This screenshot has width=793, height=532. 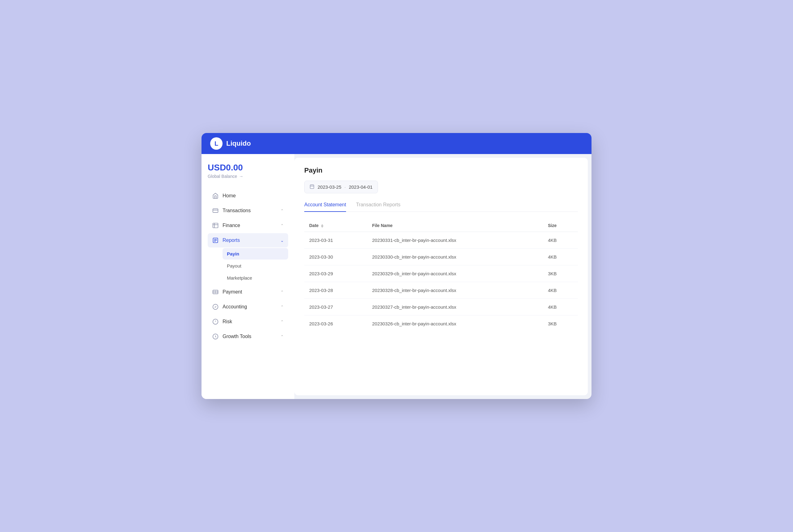 I want to click on calendar-icon, so click(x=312, y=187).